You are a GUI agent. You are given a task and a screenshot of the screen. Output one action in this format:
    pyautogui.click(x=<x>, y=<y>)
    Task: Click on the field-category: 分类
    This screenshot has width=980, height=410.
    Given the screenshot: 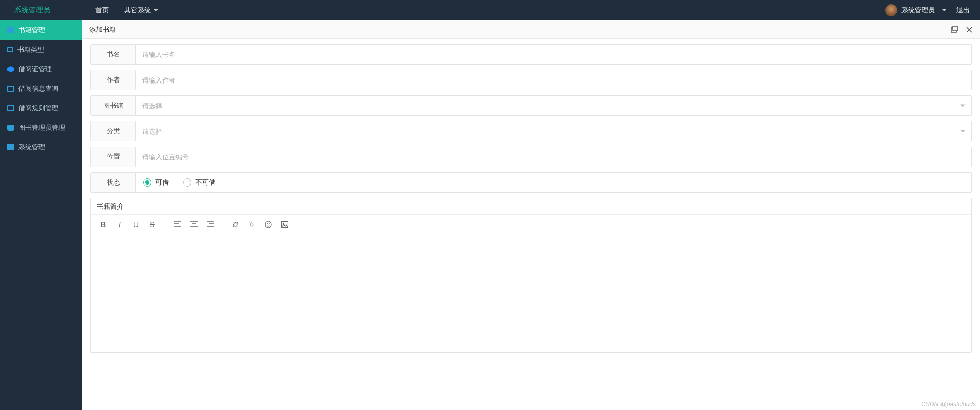 What is the action you would take?
    pyautogui.click(x=531, y=131)
    